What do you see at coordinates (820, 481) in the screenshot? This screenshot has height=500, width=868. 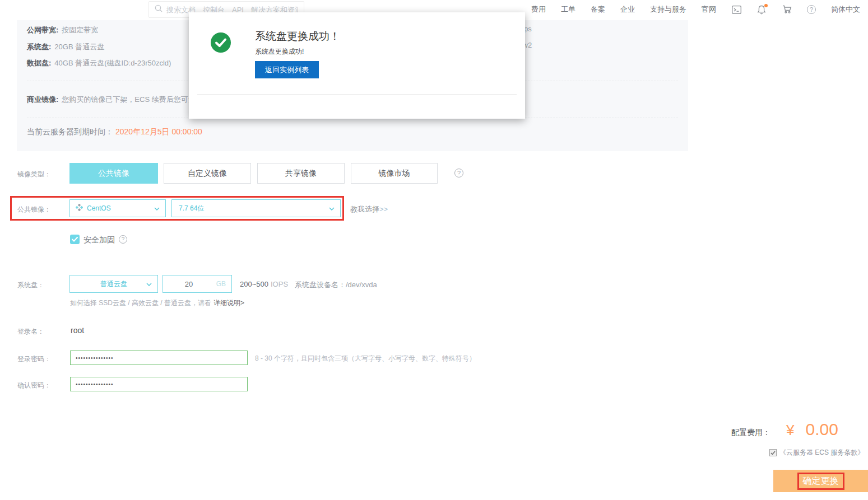 I see `confirm-change-button: 确定更换` at bounding box center [820, 481].